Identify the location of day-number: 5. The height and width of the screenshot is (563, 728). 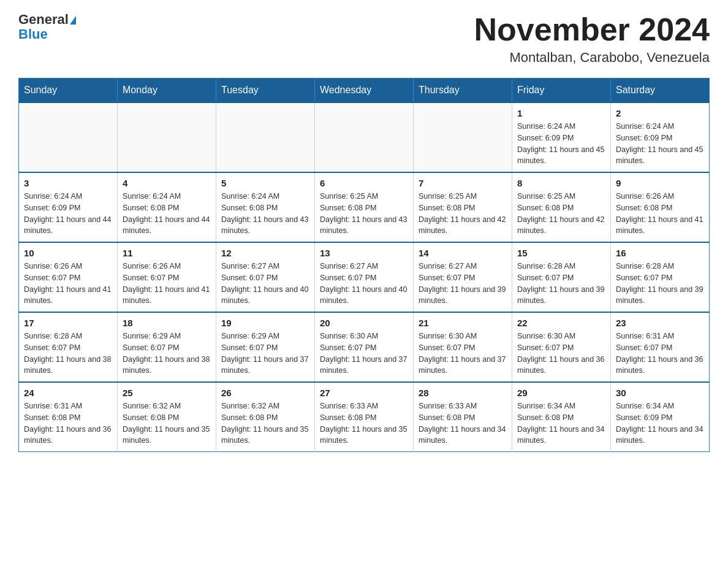
(265, 183).